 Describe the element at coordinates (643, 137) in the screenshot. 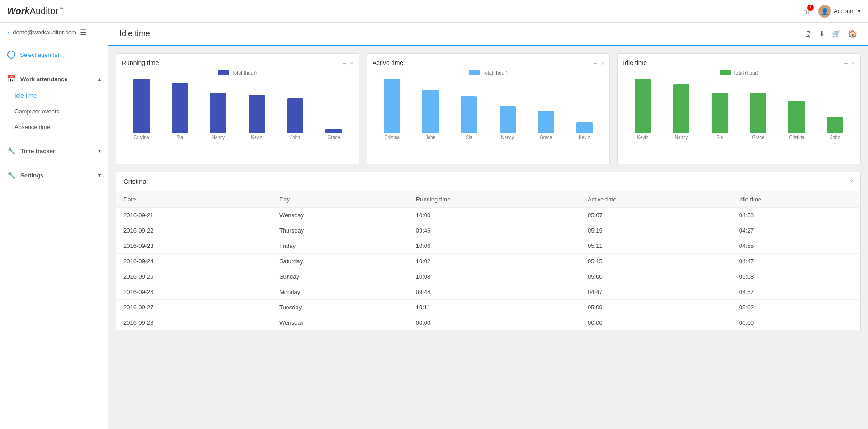

I see `bar-label: Kevin` at that location.